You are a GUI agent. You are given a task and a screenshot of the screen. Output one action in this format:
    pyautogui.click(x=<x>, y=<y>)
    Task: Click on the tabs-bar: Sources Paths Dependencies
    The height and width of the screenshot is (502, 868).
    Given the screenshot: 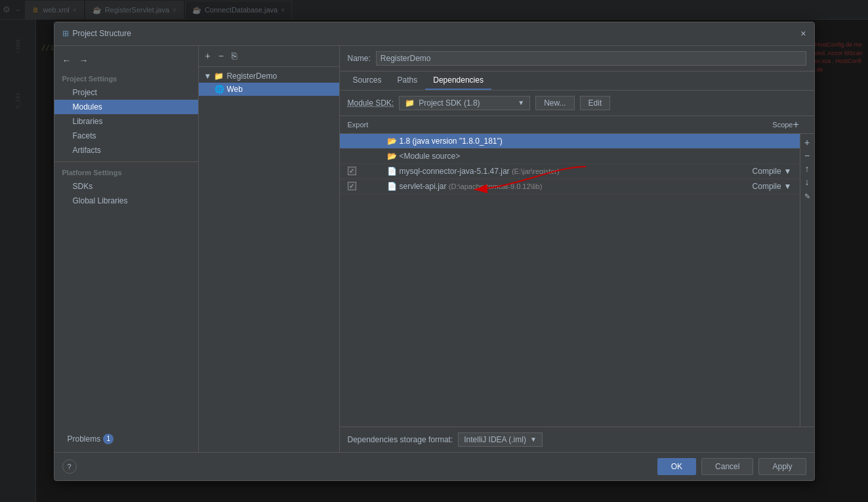 What is the action you would take?
    pyautogui.click(x=577, y=81)
    